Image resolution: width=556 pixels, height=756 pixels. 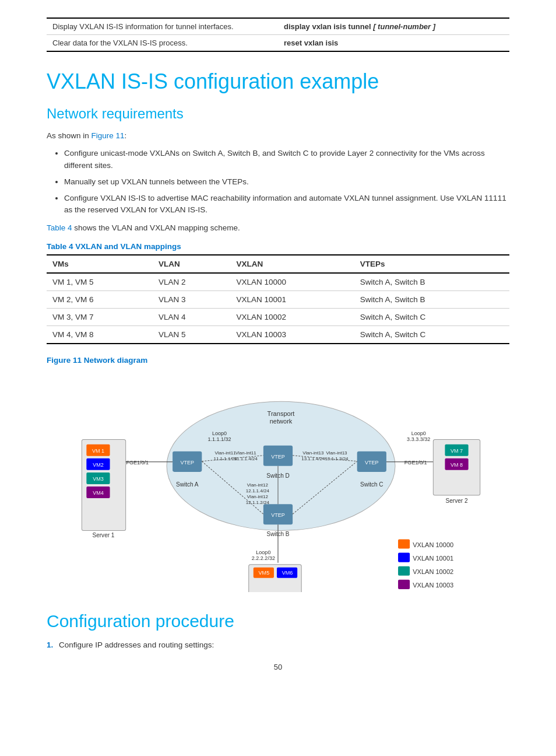 What do you see at coordinates (287, 182) in the screenshot?
I see `bullet-item: Manually set up VXLAN tunnels between th…` at bounding box center [287, 182].